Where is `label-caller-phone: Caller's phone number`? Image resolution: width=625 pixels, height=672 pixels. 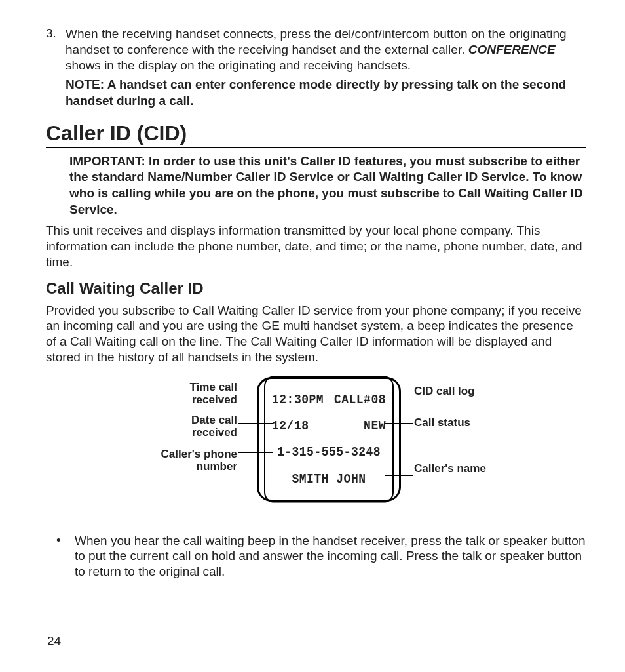
label-caller-phone: Caller's phone number is located at coordinates (198, 460).